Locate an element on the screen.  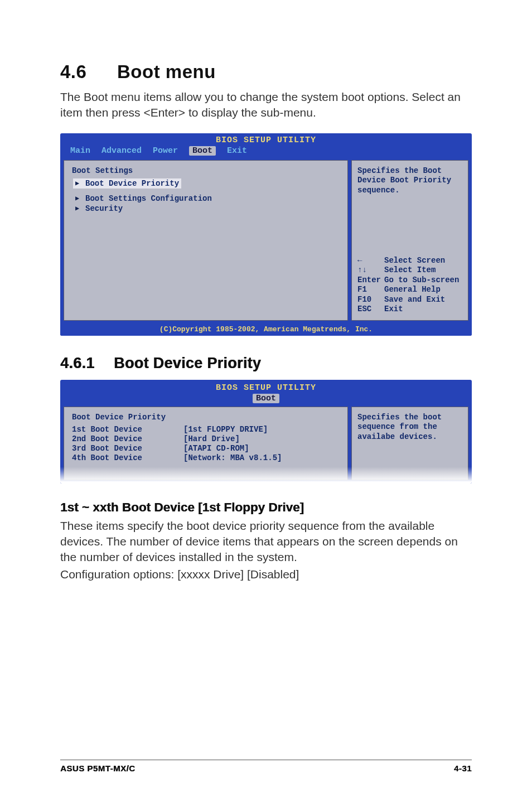
menu-label: Boot Settings Configuration is located at coordinates (148, 199).